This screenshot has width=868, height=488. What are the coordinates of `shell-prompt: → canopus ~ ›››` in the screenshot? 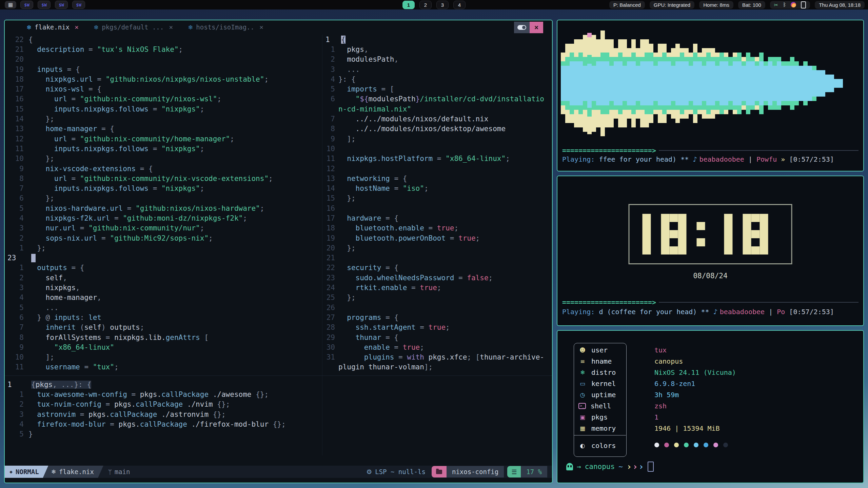 It's located at (610, 467).